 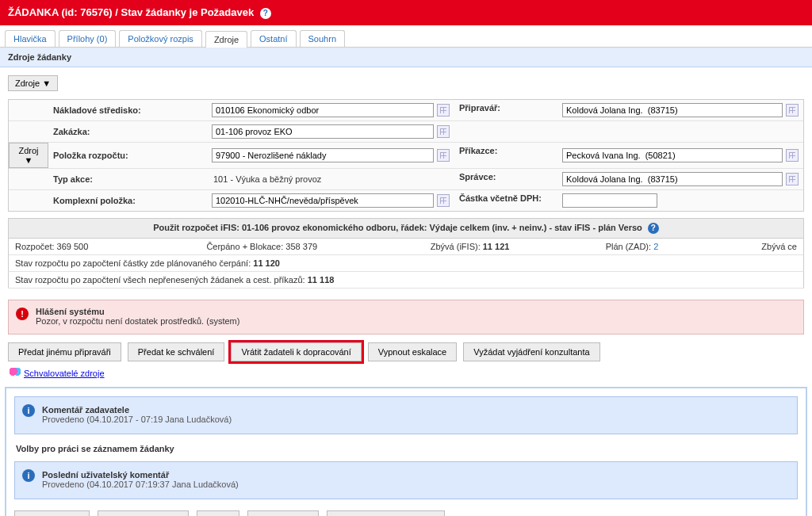 What do you see at coordinates (416, 410) in the screenshot?
I see `komentar-title: Komentář zadavatele` at bounding box center [416, 410].